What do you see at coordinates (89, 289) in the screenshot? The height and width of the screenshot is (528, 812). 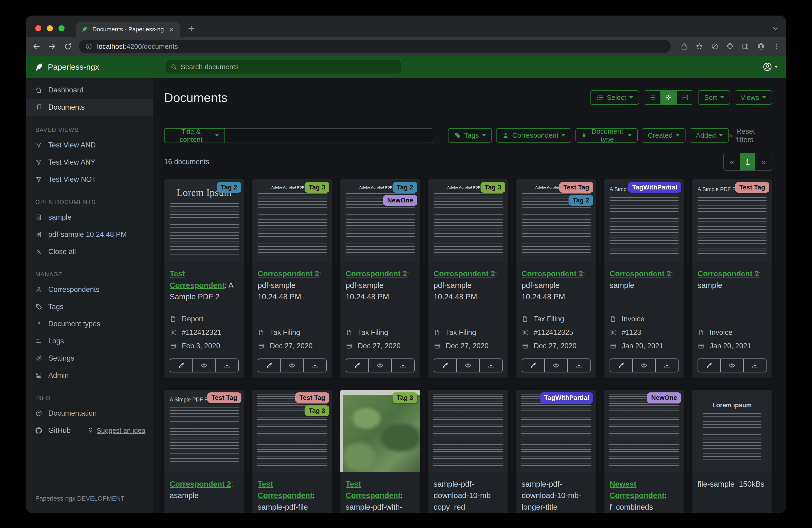 I see `sidebar-item-correspondents: Correspondents` at bounding box center [89, 289].